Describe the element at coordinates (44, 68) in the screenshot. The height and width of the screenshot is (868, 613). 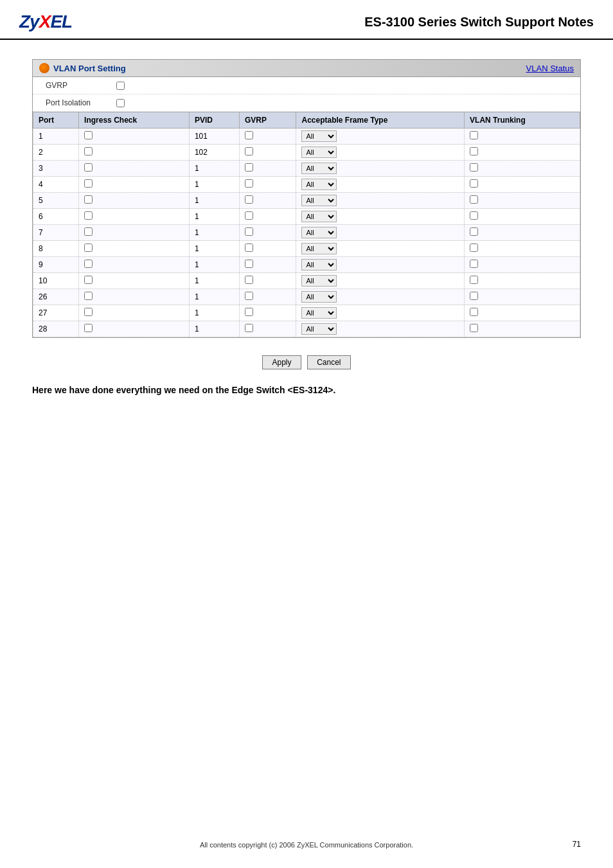
I see `panel-icon` at that location.